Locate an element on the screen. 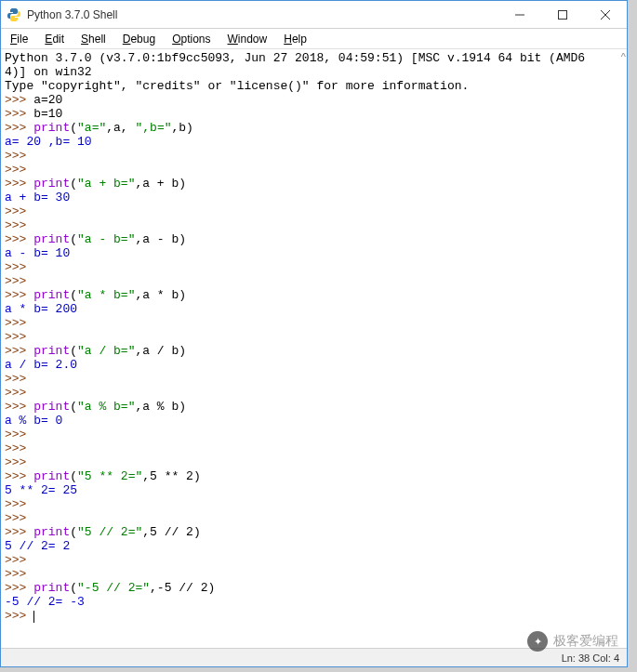 The image size is (637, 672). window-title: Python 3.7.0 Shell is located at coordinates (262, 15).